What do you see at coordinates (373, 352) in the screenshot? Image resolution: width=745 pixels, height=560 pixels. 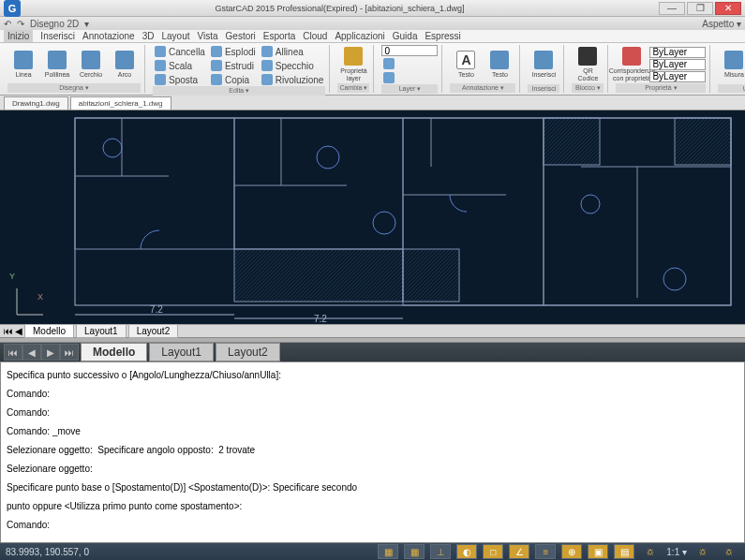 I see `model-layout-tabs-large: ⏮ ◀ ▶ ⏭ Modello Layout1 Layout2` at bounding box center [373, 352].